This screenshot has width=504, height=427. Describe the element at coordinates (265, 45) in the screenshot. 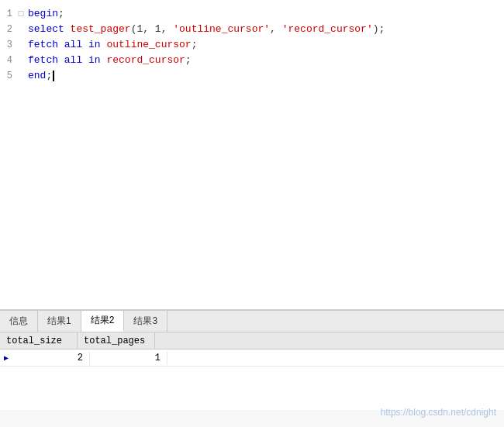

I see `line-content: fetch all in outline_cursor;` at that location.